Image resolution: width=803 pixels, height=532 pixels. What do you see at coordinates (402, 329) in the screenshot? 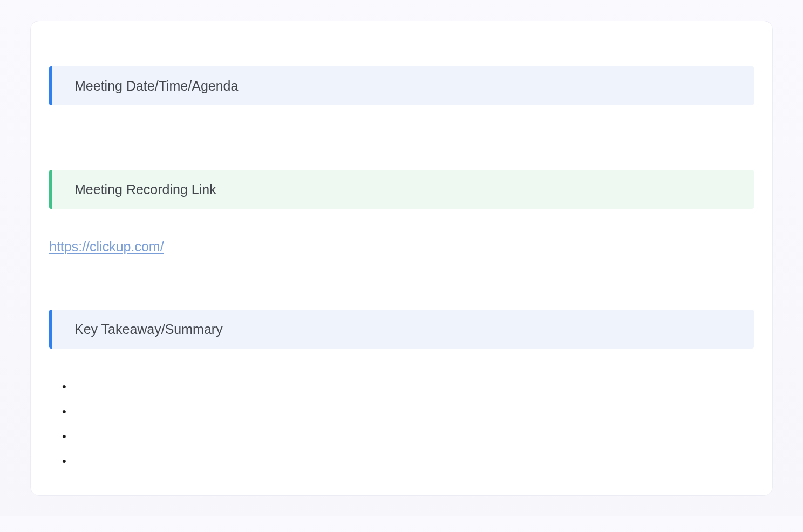
I see `callout-summary: Key Takeaway/Summary` at bounding box center [402, 329].